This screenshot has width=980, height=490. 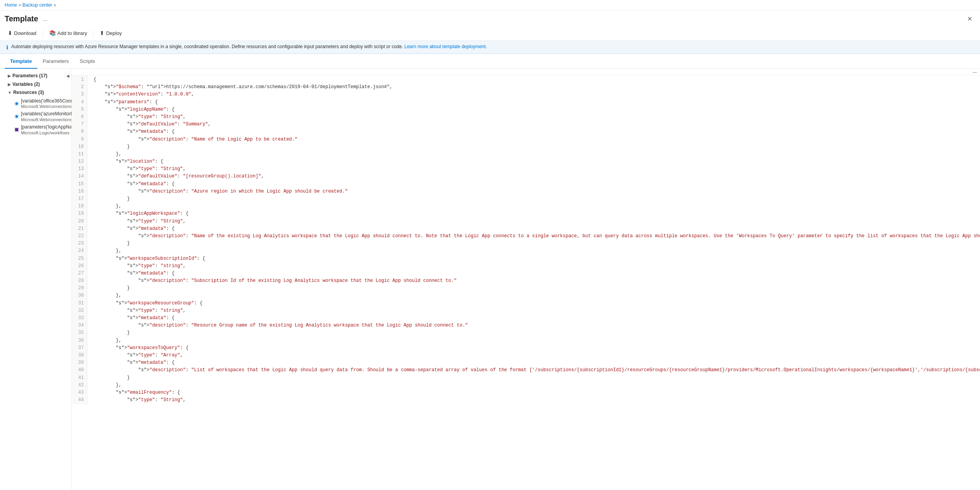 I want to click on add-to-library-icon: 📚, so click(x=53, y=33).